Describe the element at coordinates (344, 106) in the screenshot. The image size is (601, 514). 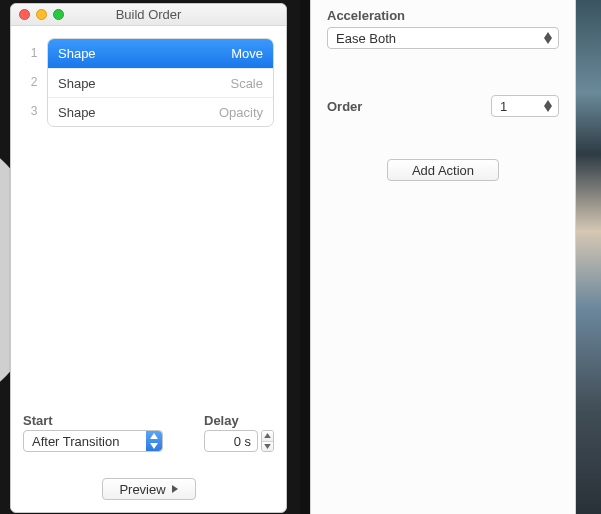
I see `order-label: Order` at that location.